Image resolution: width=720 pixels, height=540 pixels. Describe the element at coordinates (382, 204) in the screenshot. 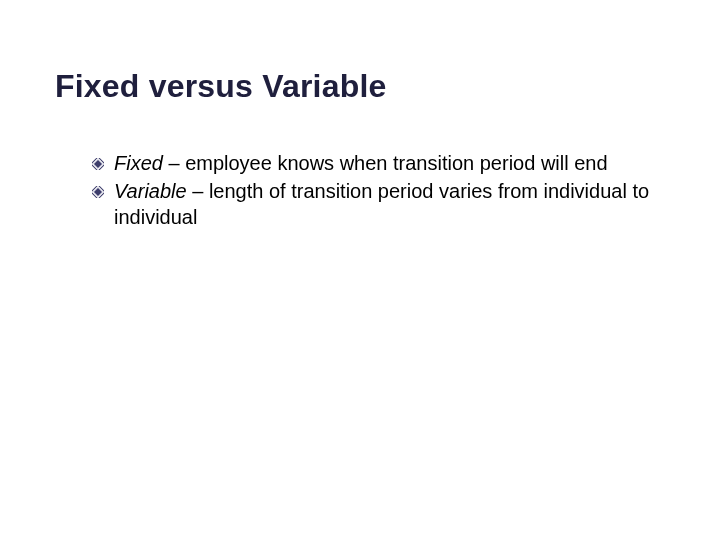

I see `bullet-desc: – length of transition period varies fro…` at that location.